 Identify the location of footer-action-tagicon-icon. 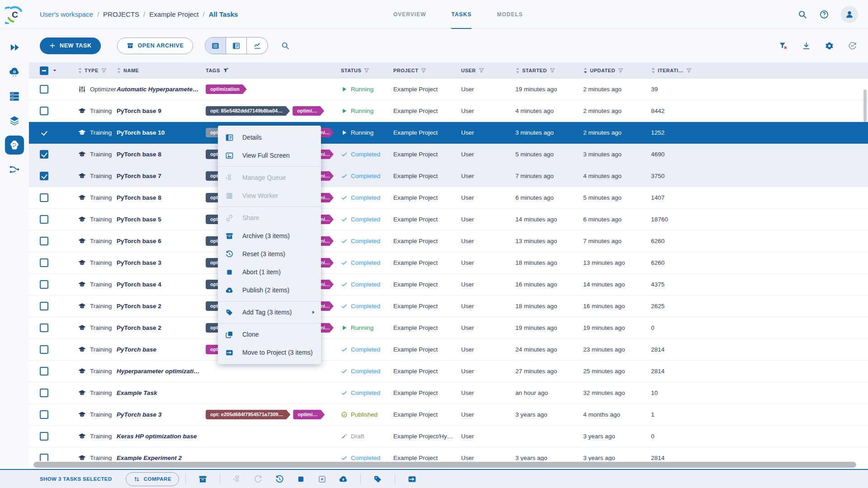
(378, 479).